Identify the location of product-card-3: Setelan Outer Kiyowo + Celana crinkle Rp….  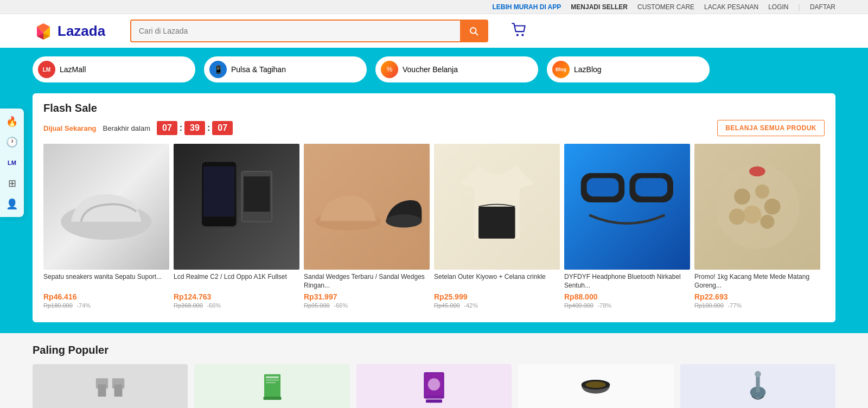
(499, 229).